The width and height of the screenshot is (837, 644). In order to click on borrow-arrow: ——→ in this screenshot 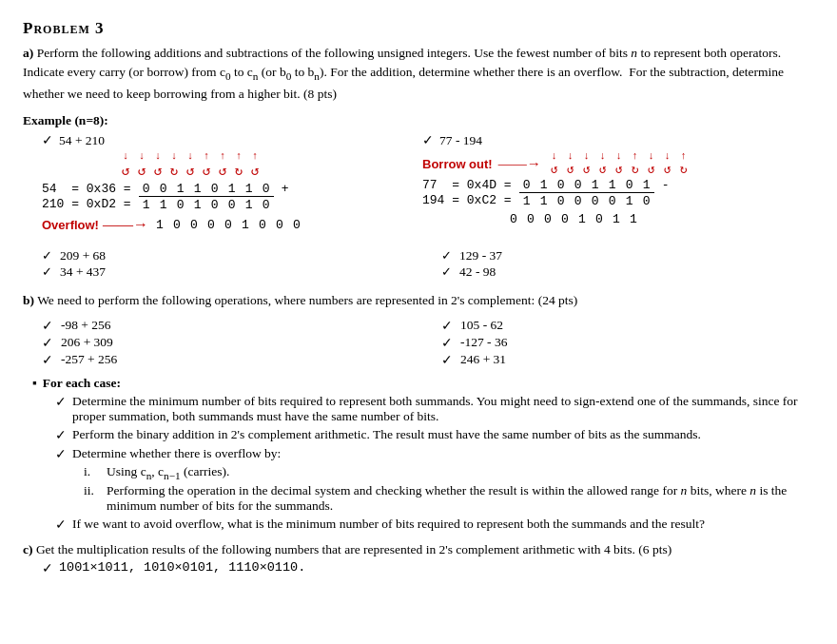, I will do `click(519, 164)`.